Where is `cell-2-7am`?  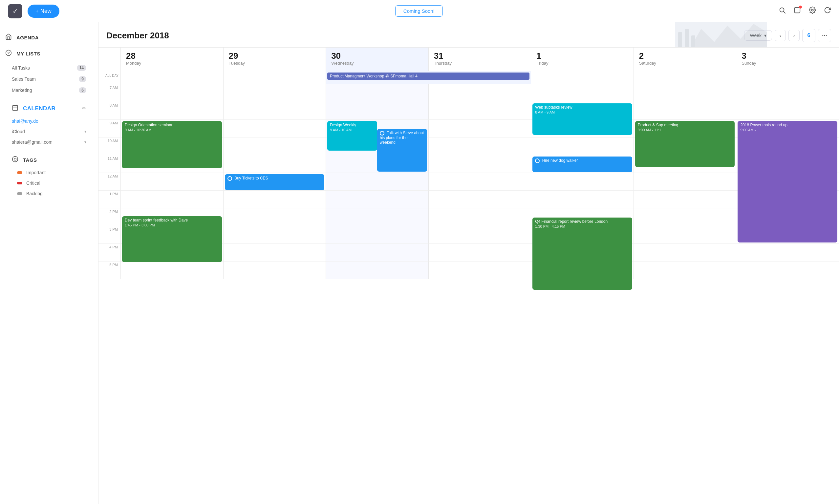
cell-2-7am is located at coordinates (685, 93).